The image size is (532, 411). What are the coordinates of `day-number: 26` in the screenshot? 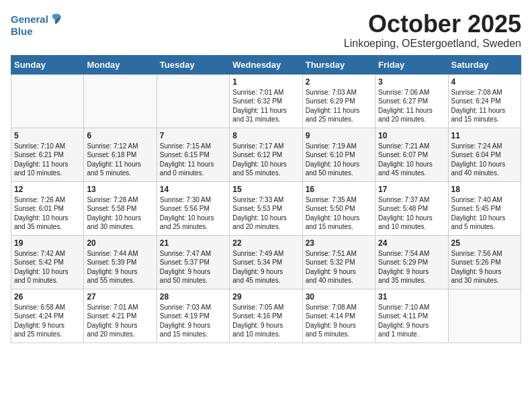 It's located at (47, 297).